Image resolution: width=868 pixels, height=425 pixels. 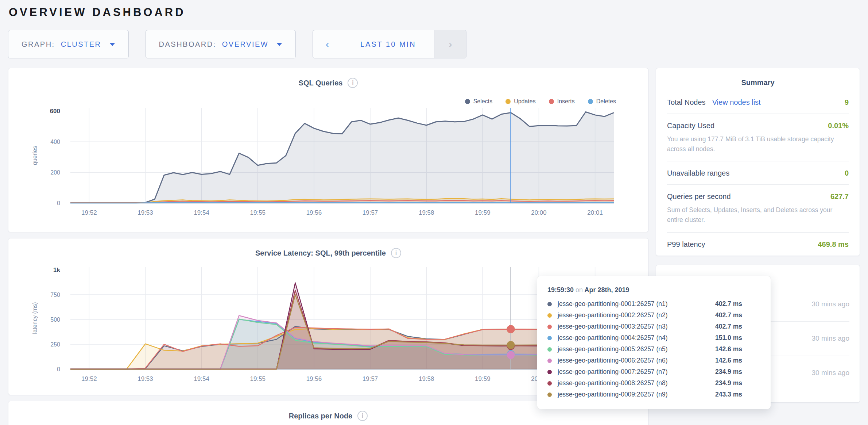 What do you see at coordinates (321, 83) in the screenshot?
I see `sql-queries-title: SQL Queries` at bounding box center [321, 83].